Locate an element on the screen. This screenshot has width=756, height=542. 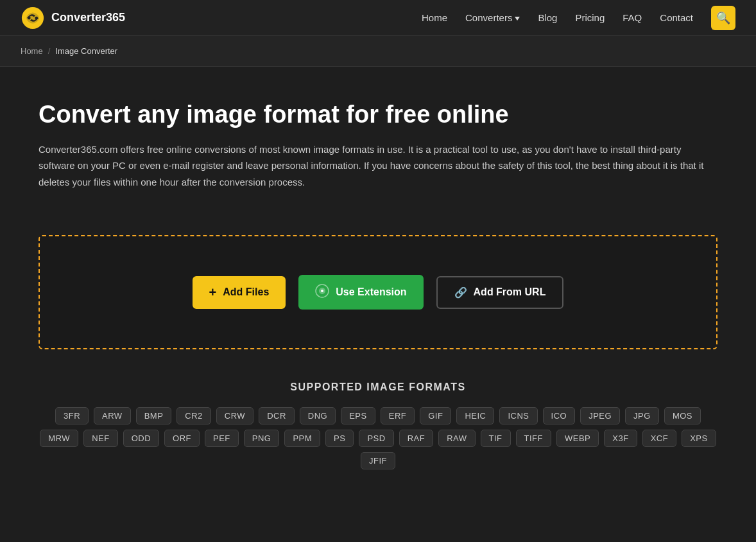
format-badge: DCR is located at coordinates (277, 416).